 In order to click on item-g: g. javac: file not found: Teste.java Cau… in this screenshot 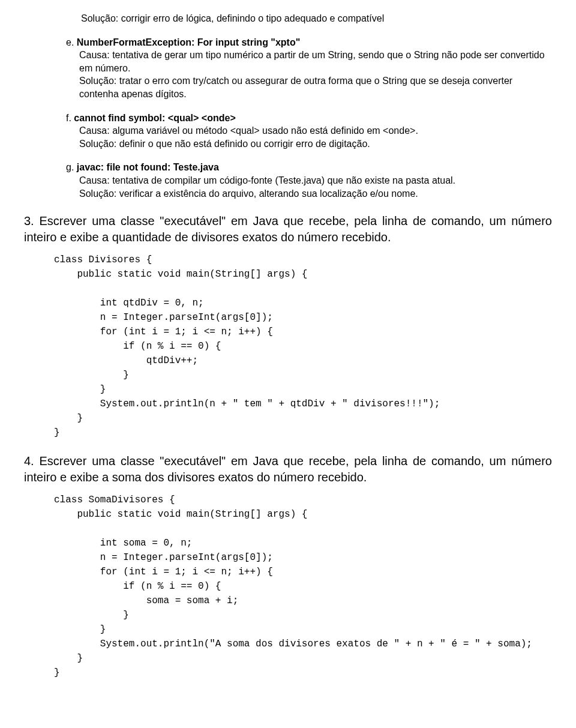, I will do `click(309, 180)`.